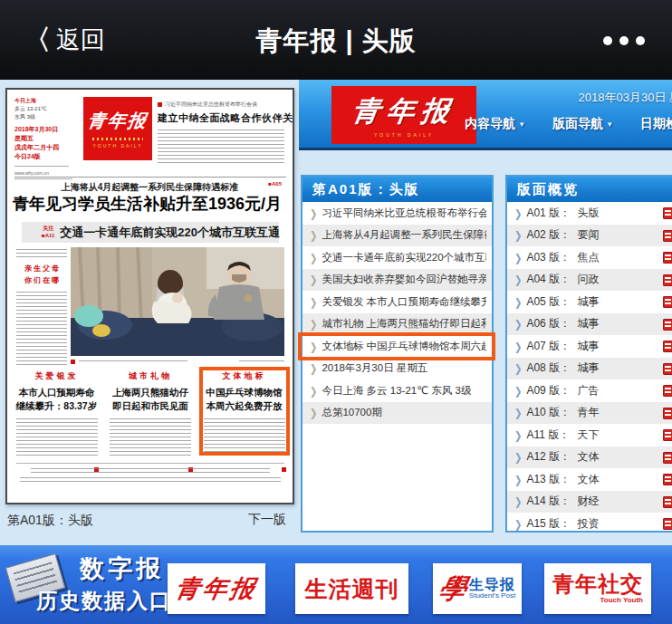 Image resolution: width=672 pixels, height=624 pixels. What do you see at coordinates (397, 370) in the screenshot?
I see `article-row: 2018年3月30日 星期五` at bounding box center [397, 370].